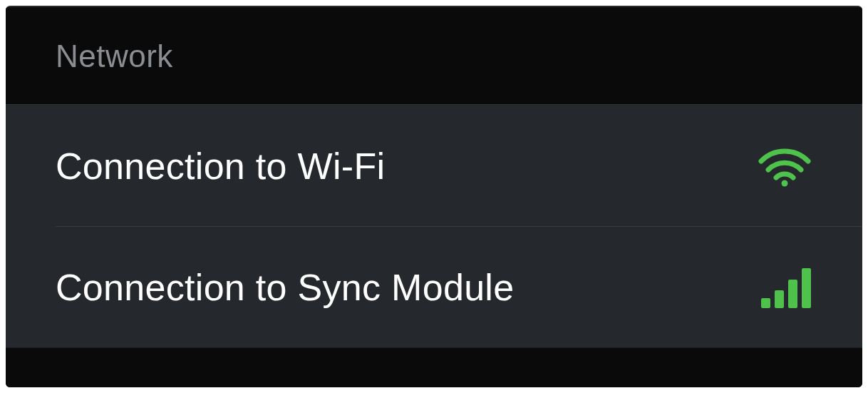 This screenshot has width=868, height=393. What do you see at coordinates (220, 166) in the screenshot?
I see `wifi-connection-label: Connection to Wi-Fi` at bounding box center [220, 166].